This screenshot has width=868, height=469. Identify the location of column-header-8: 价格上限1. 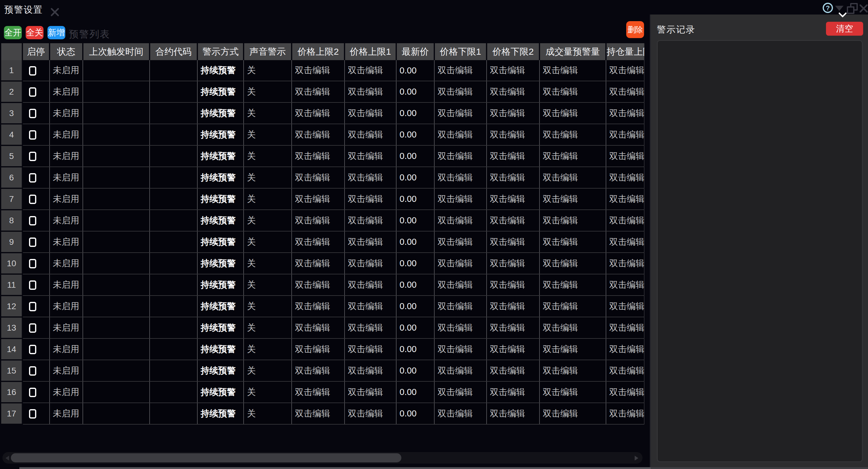
(371, 52).